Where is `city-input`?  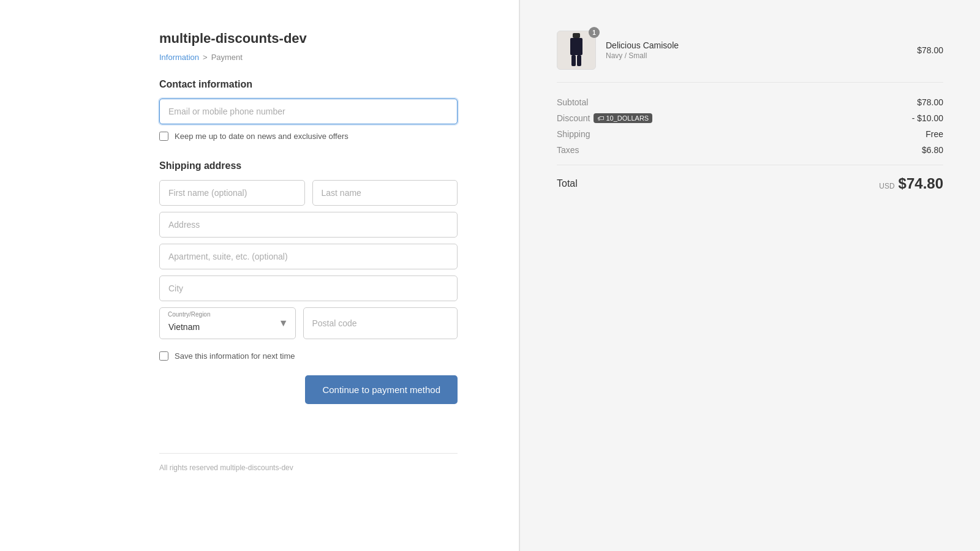
city-input is located at coordinates (309, 288).